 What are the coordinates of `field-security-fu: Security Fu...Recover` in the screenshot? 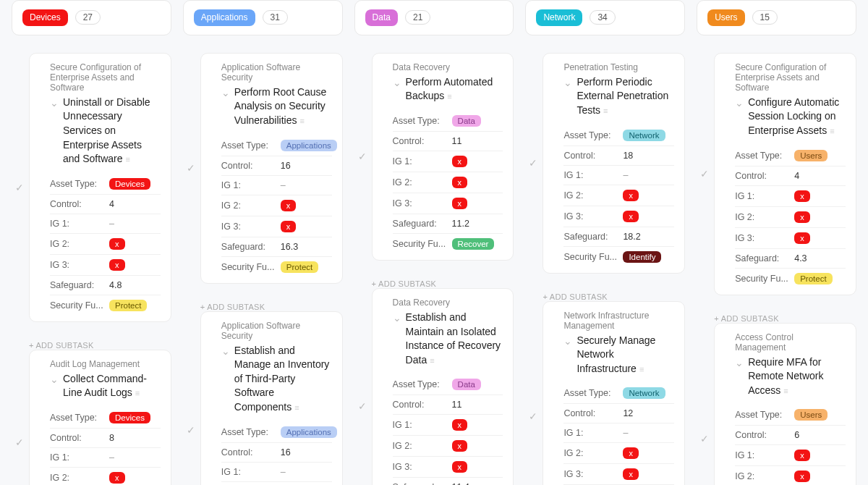 It's located at (448, 243).